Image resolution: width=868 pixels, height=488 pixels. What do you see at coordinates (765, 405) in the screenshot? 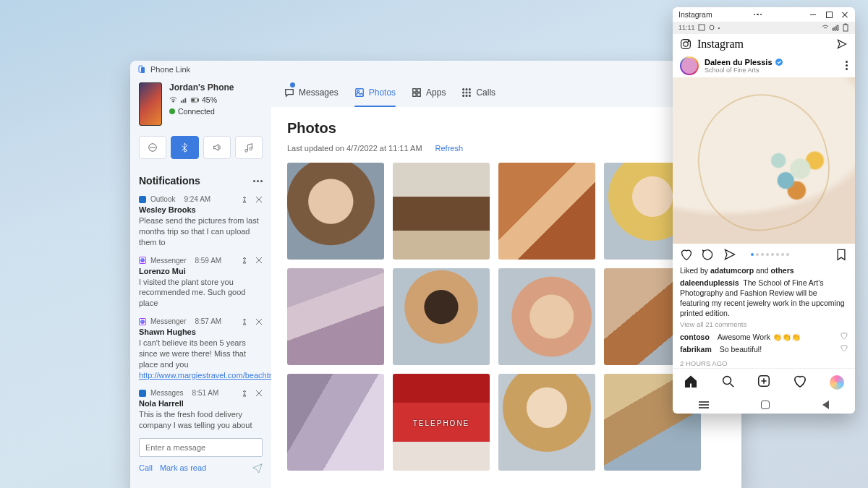
I see `home-button` at bounding box center [765, 405].